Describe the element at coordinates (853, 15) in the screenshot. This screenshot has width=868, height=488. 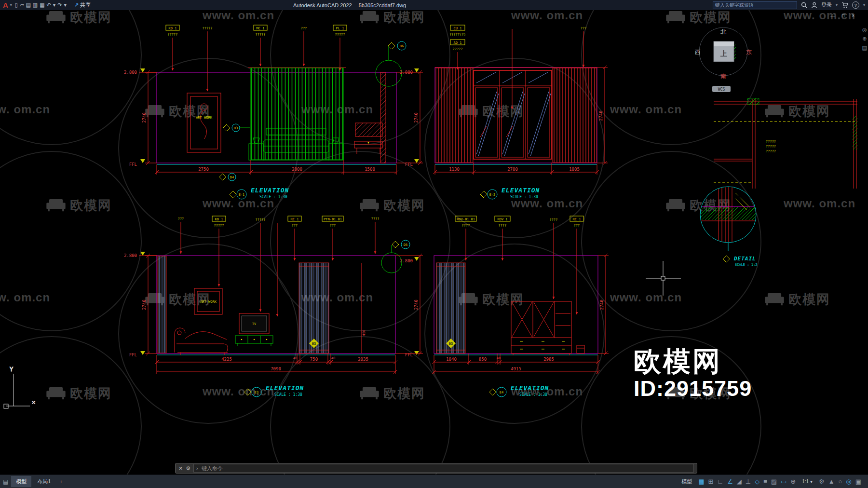
I see `close-button: ×` at that location.